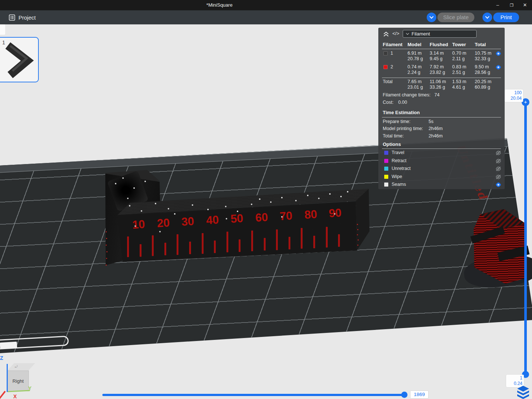  What do you see at coordinates (3, 395) in the screenshot?
I see `axis-x-line` at bounding box center [3, 395].